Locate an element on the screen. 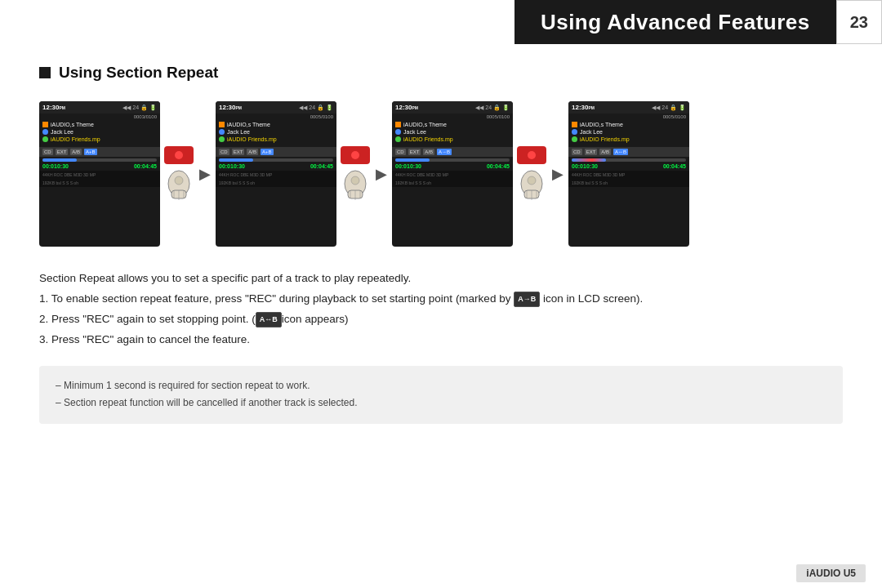 The height and width of the screenshot is (588, 882). screen-info-4: 44KH ROC DBE M3D 3D MP is located at coordinates (598, 175).